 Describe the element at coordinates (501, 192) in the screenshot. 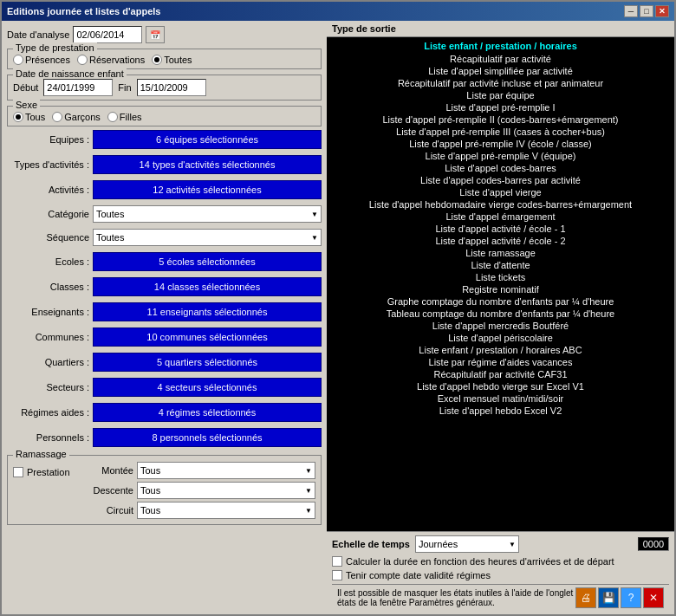

I see `list-item: Liste d'appel vierge` at that location.